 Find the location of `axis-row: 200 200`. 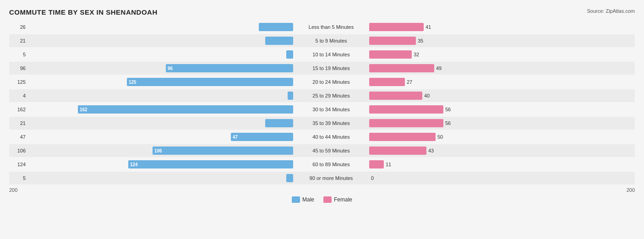

axis-row: 200 200 is located at coordinates (322, 190).